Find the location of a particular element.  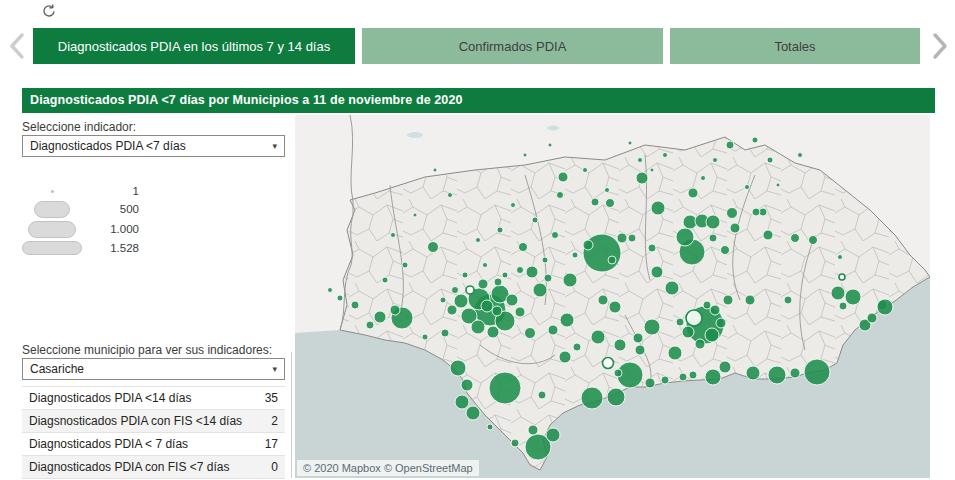

page-tab-0: Diagnosticados PDIA en los últimos 7 y 1… is located at coordinates (194, 46).